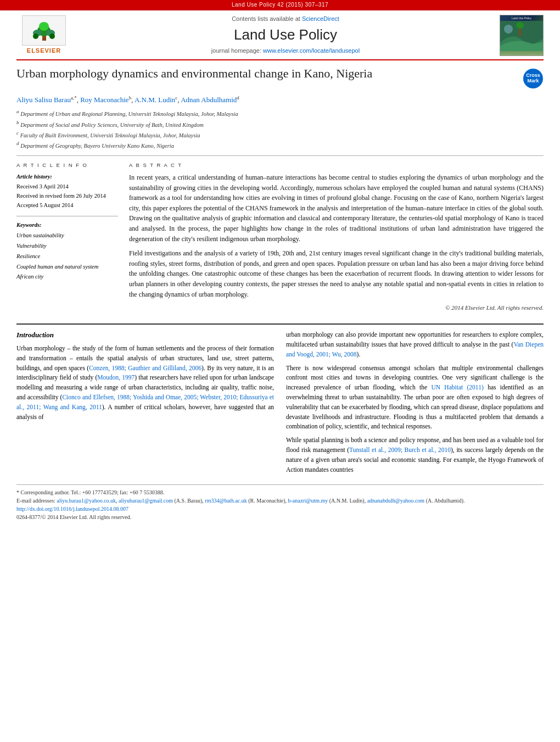 The width and height of the screenshot is (560, 742). Describe the element at coordinates (396, 501) in the screenshot. I see `email-link-5: adnanabdulh@yahoo.com` at that location.